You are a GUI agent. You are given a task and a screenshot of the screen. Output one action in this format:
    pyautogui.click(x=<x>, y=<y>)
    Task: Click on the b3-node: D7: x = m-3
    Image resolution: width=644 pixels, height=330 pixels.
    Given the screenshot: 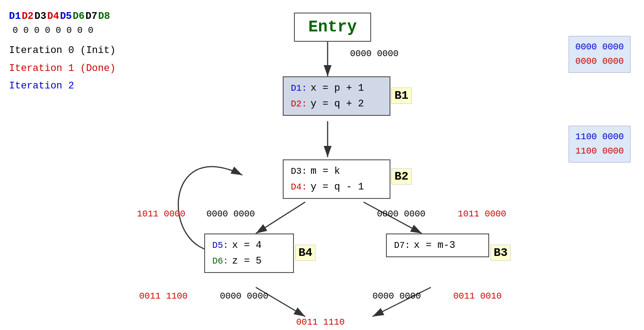 What is the action you would take?
    pyautogui.click(x=438, y=245)
    